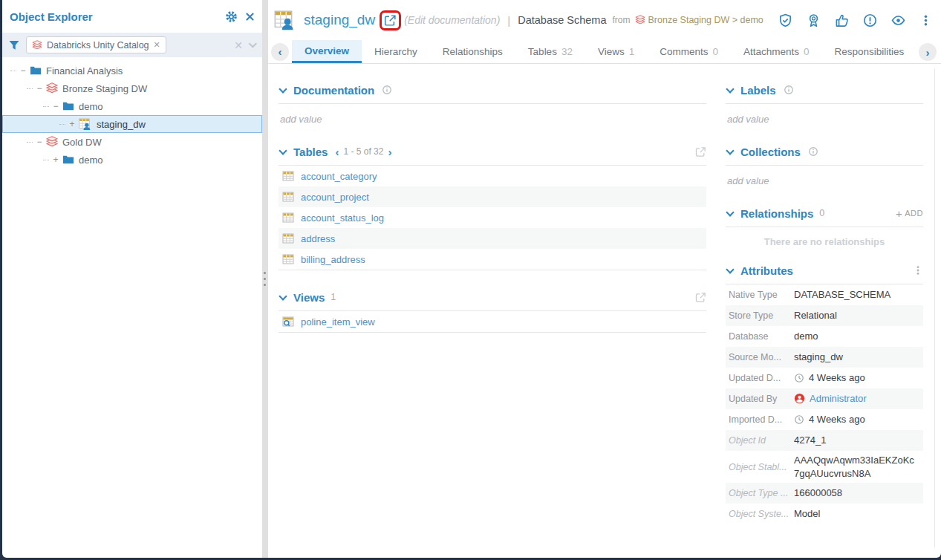 The image size is (941, 560). I want to click on tree-item-demo: − demo, so click(132, 106).